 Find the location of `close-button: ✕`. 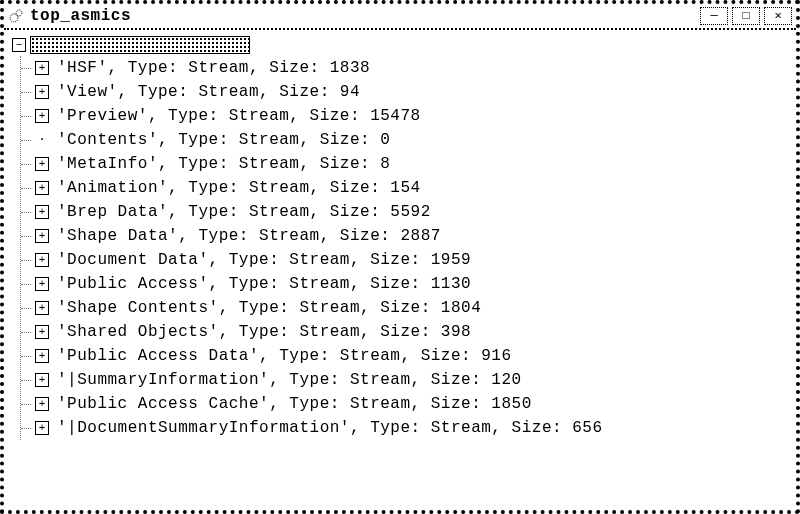

close-button: ✕ is located at coordinates (778, 16).